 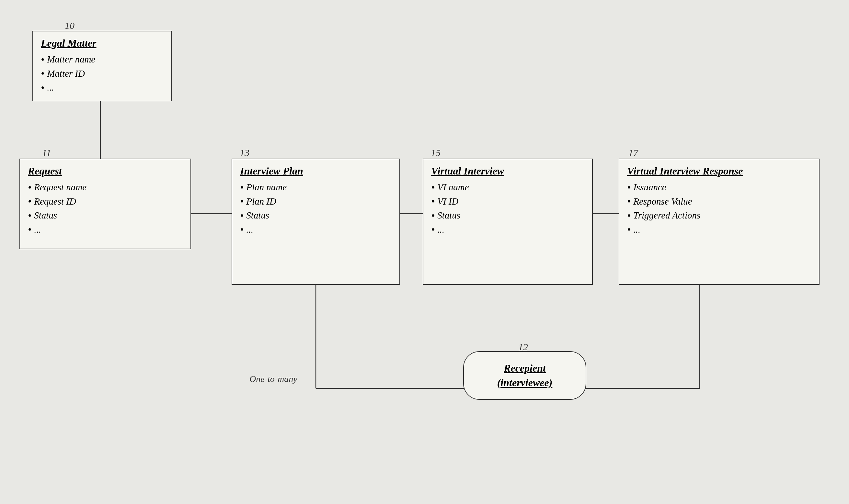 What do you see at coordinates (508, 209) in the screenshot?
I see `virtual-interview-fields: VI name VI ID Status ...` at bounding box center [508, 209].